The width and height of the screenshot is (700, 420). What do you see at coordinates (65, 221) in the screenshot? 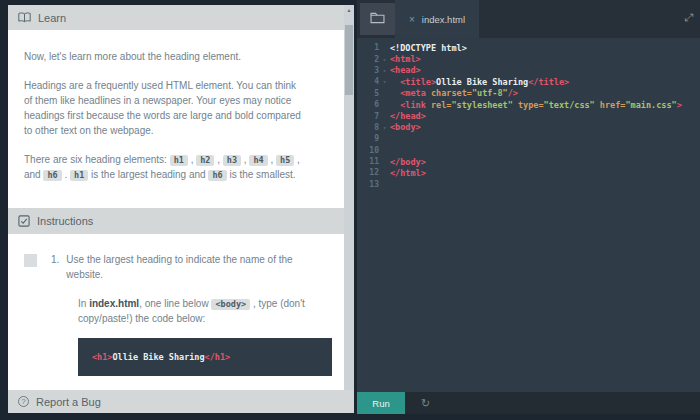
I see `instructions-header-label: Instructions` at bounding box center [65, 221].